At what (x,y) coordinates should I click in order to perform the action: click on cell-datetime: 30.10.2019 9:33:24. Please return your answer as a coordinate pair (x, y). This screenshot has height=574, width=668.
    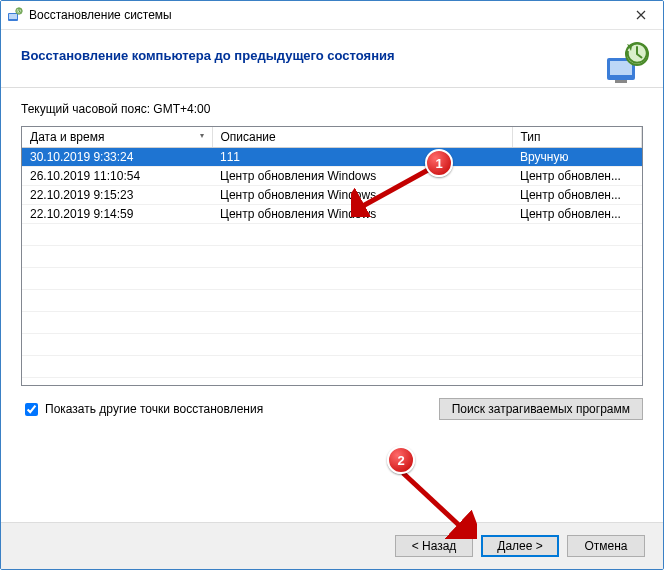
    Looking at the image, I should click on (117, 158).